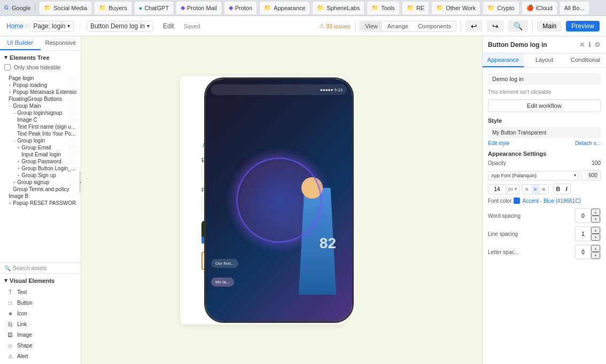 The height and width of the screenshot is (364, 606). I want to click on tree-group-login: − Group login ⋮⋮, so click(41, 141).